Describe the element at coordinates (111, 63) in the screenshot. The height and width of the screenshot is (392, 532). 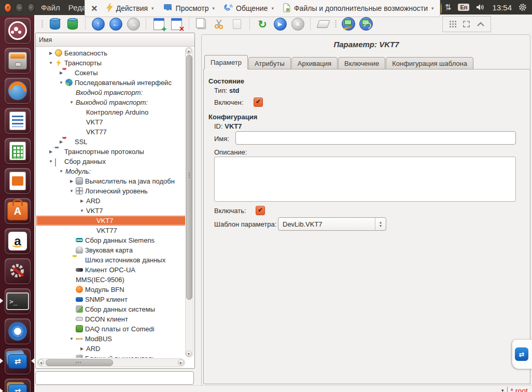
I see `tree-row-транспорты: ▼Транспорты` at that location.